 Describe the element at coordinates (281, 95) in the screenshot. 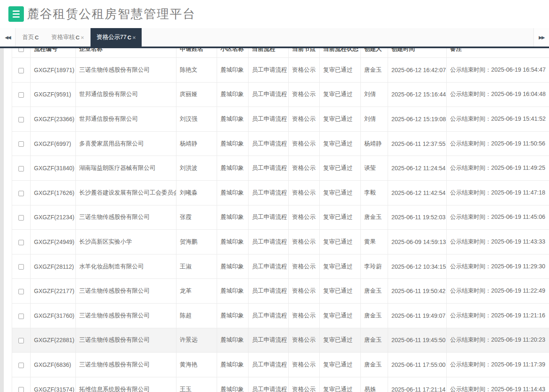

I see `table-row: GXGZF(9591) 世邦通信股份有限公司 庹丽娅 麓城印象 员工申请流程 资…` at that location.